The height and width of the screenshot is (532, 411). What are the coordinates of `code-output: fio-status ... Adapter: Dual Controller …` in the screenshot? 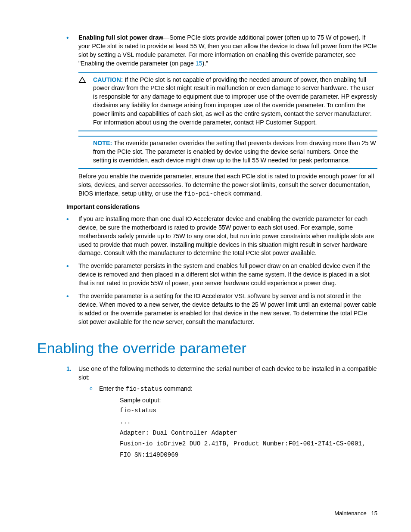 It's located at (249, 433).